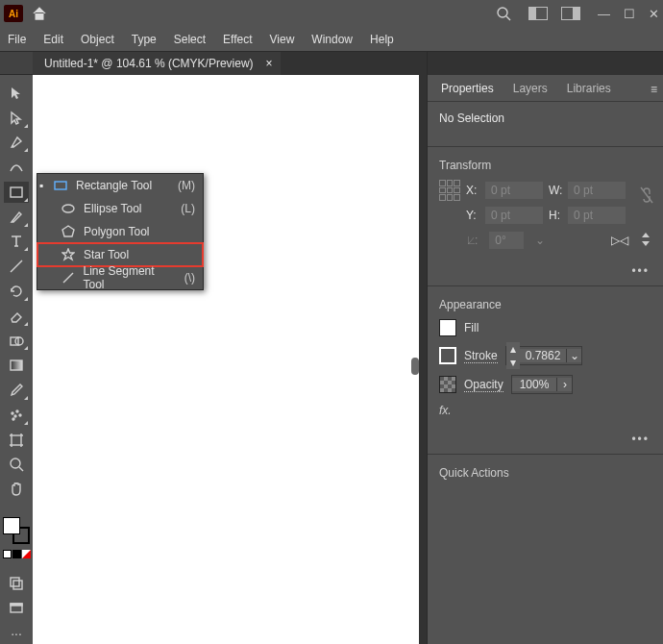 The image size is (663, 644). Describe the element at coordinates (597, 215) in the screenshot. I see `h-field: 0 pt` at that location.